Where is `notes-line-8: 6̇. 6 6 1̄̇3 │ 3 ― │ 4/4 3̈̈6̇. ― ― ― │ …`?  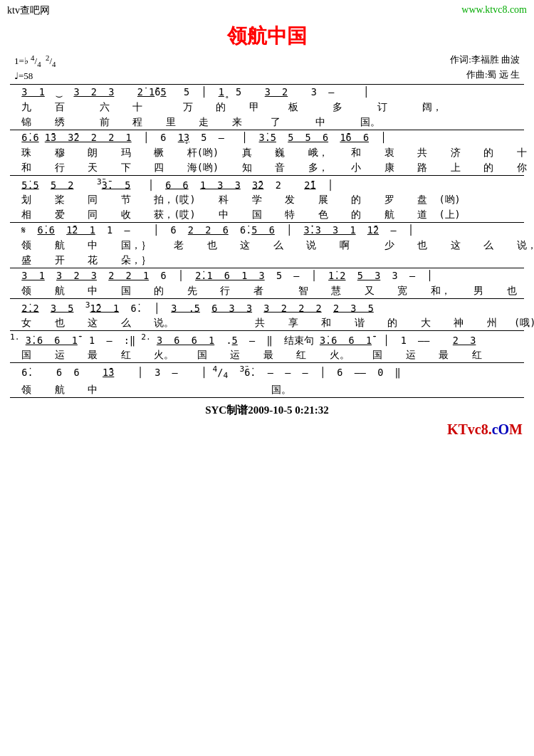 notes-line-8: 6̇. 6 6 1̄̇3 │ 3 ― │ 4/4 3̈̈6̇. ― ― ― │ … is located at coordinates (267, 373).